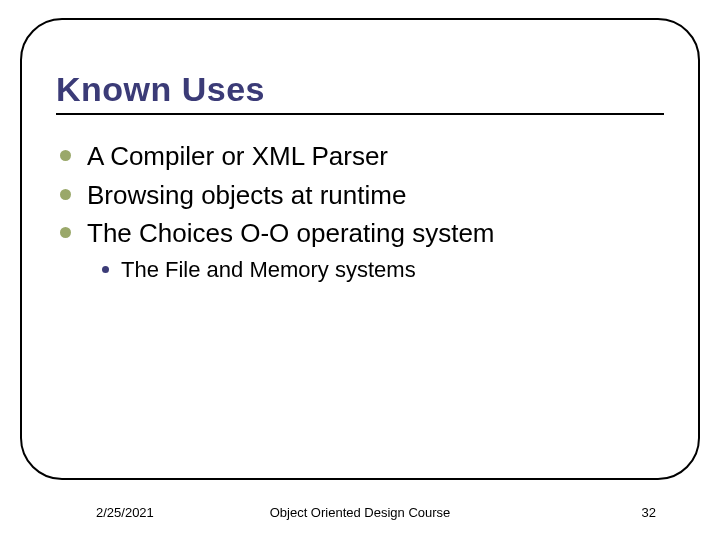 The height and width of the screenshot is (540, 720). I want to click on title-underline: Known Uses, so click(360, 92).